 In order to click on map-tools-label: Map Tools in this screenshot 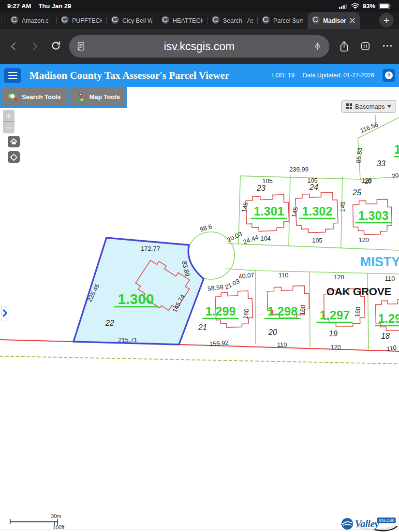, I will do `click(104, 97)`.